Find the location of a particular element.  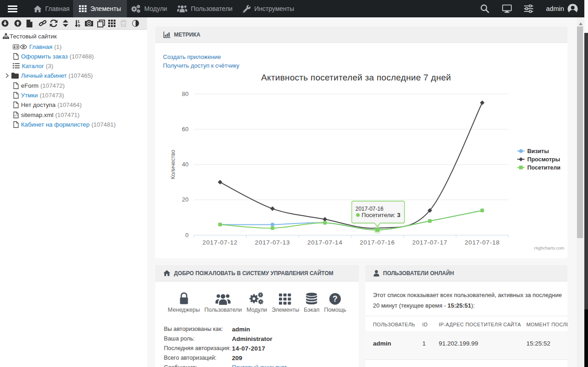

svg-text: 2017-07-14 is located at coordinates (325, 242).